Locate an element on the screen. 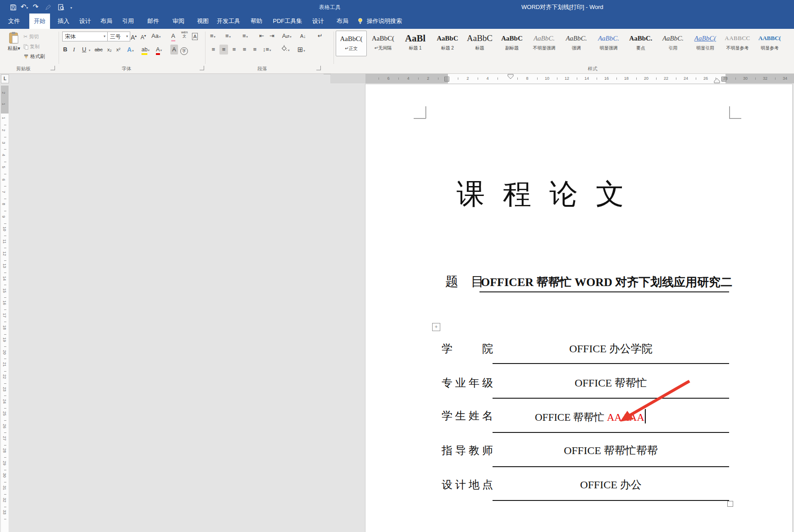  ruler-number: 2 is located at coordinates (4, 93).